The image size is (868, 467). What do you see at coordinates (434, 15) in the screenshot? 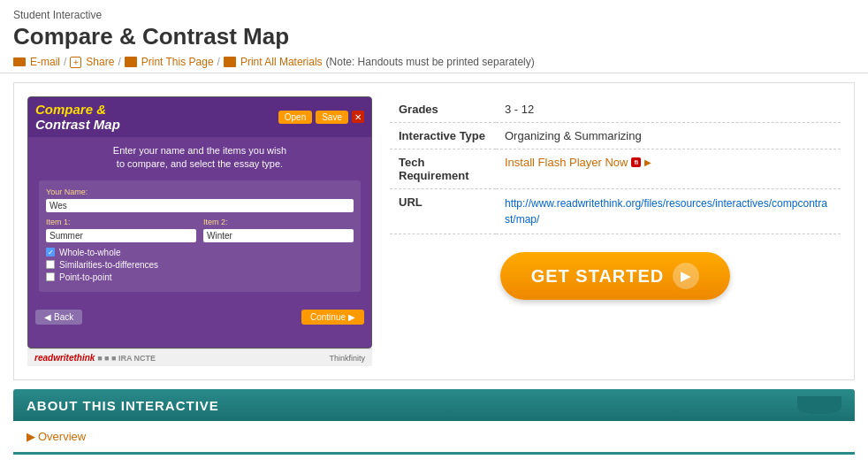
I see `breadcrumb: Student Interactive` at bounding box center [434, 15].